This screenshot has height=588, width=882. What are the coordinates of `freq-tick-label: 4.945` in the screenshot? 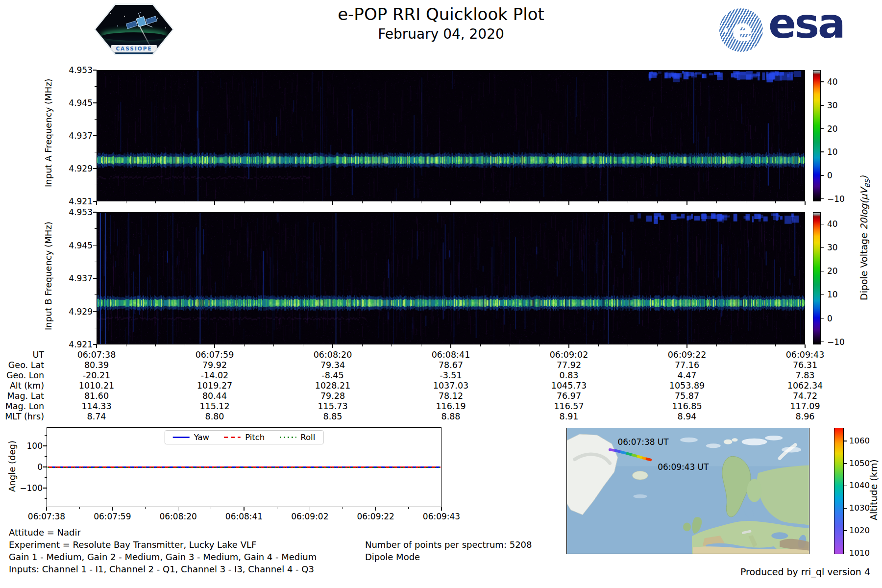 It's located at (74, 103).